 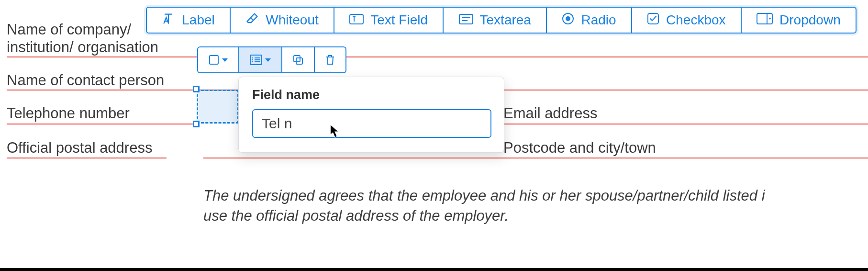 I want to click on label-company-line1: Name of company/, so click(x=69, y=30).